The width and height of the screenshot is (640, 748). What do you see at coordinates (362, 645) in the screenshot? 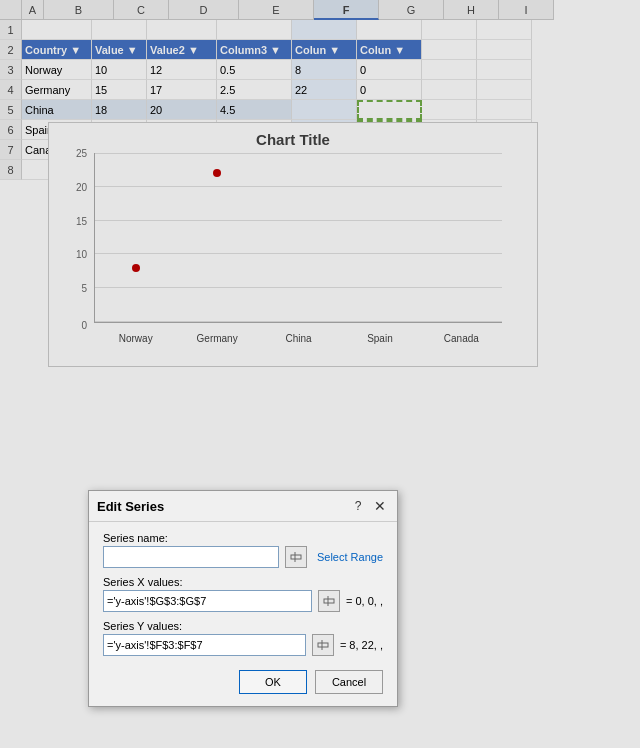
I see `series-y-equals: = 8, 22, ,` at bounding box center [362, 645].